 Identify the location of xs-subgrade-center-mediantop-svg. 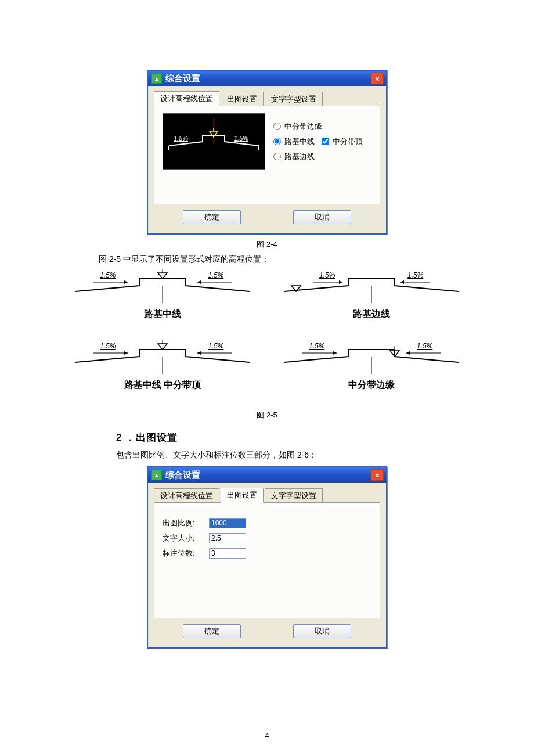
(163, 357).